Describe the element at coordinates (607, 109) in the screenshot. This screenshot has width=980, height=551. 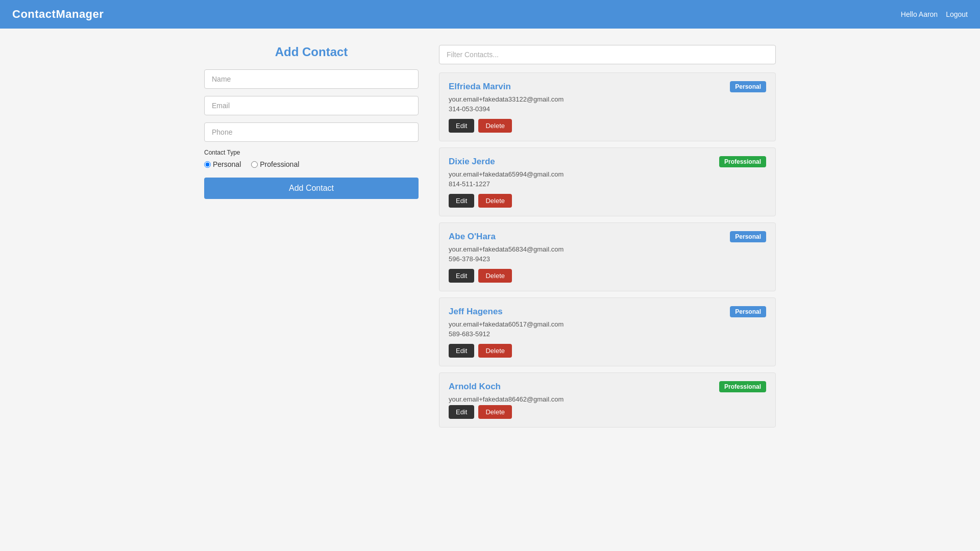
I see `contact-phone: 314-053-0394` at that location.